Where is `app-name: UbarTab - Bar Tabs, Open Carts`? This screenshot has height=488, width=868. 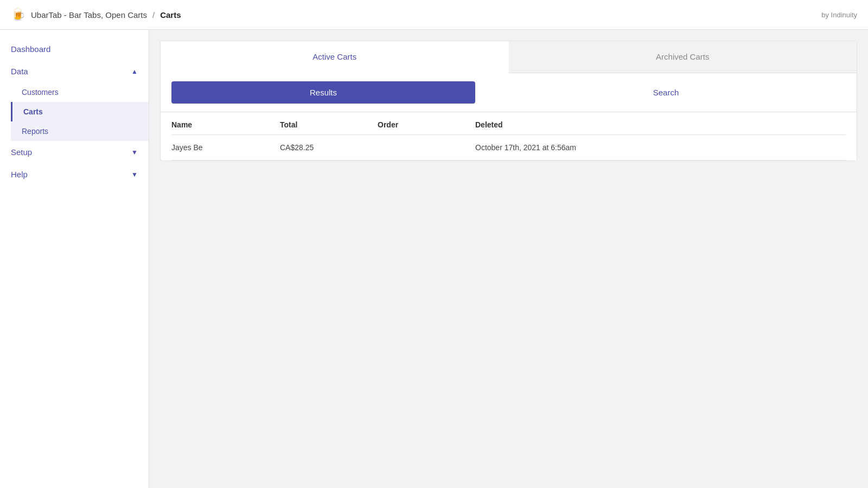 app-name: UbarTab - Bar Tabs, Open Carts is located at coordinates (89, 15).